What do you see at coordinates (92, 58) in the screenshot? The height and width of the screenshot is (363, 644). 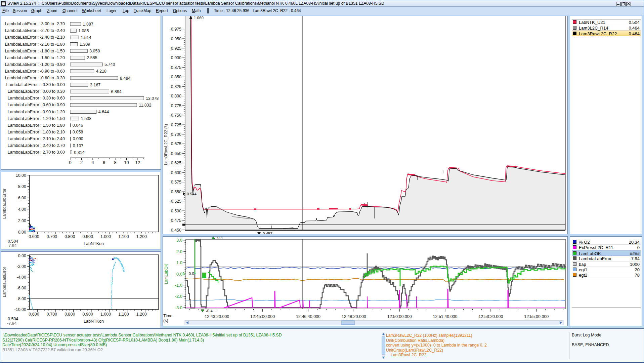 I see `svg-text: 2.585` at bounding box center [92, 58].